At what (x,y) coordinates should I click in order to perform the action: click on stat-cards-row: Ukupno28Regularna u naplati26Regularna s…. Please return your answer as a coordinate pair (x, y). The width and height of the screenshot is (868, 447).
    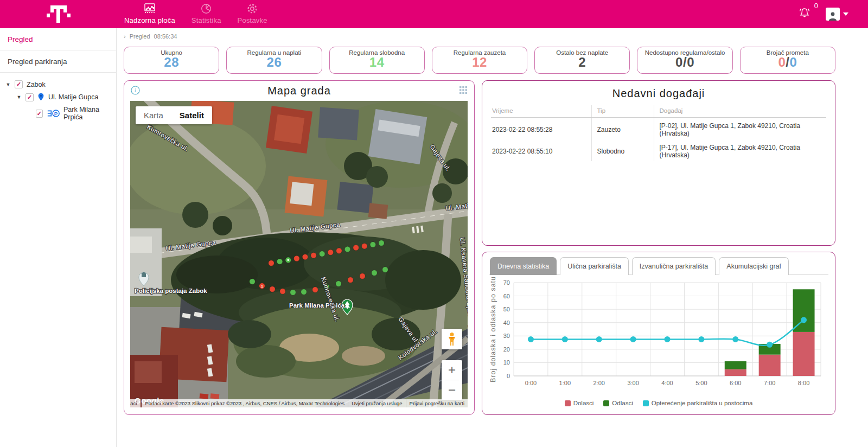
    Looking at the image, I should click on (480, 60).